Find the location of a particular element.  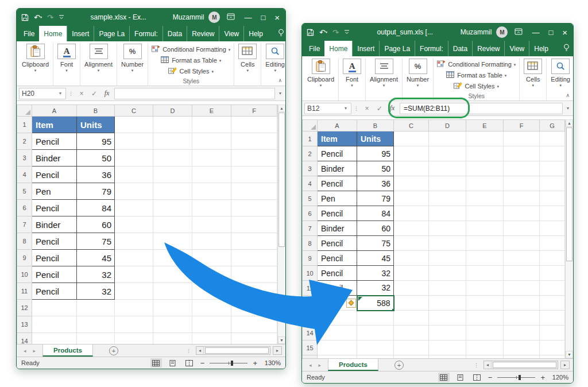

cell-B13 is located at coordinates (376, 318).